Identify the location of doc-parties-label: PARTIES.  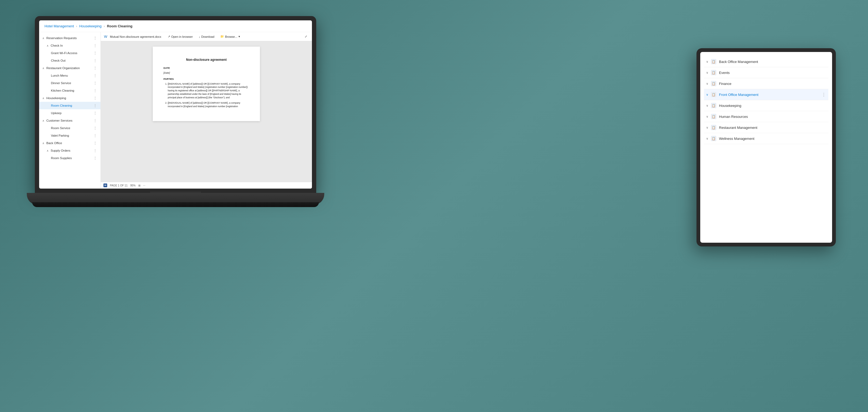
(206, 80).